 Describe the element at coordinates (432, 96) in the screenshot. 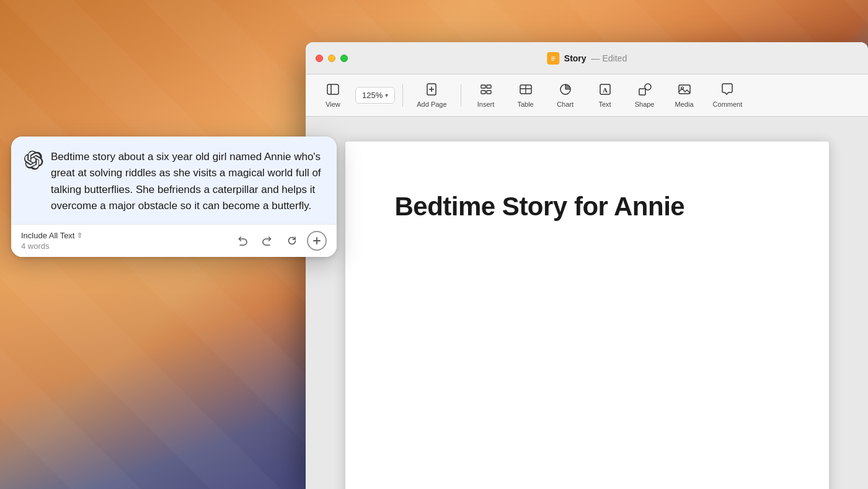

I see `add-page-button: Add Page` at that location.